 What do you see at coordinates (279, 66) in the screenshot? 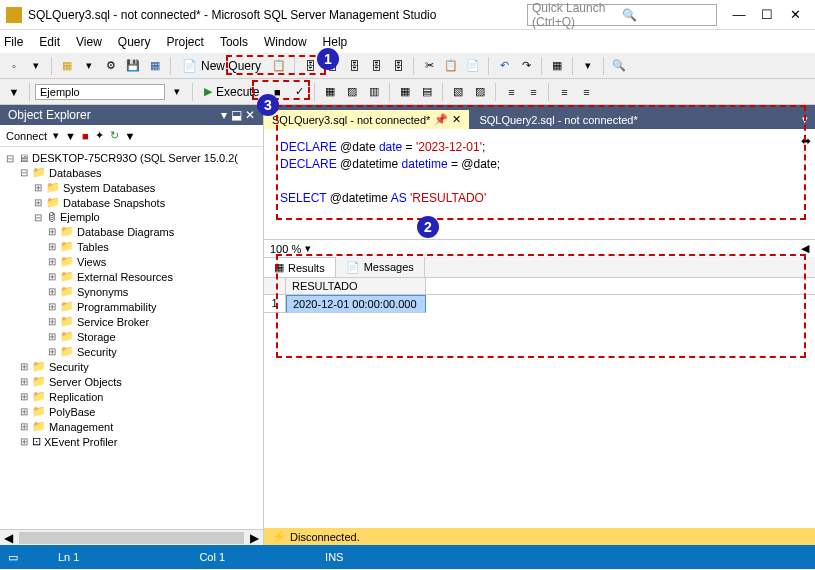
I see `query-icon: 📋` at bounding box center [279, 66].